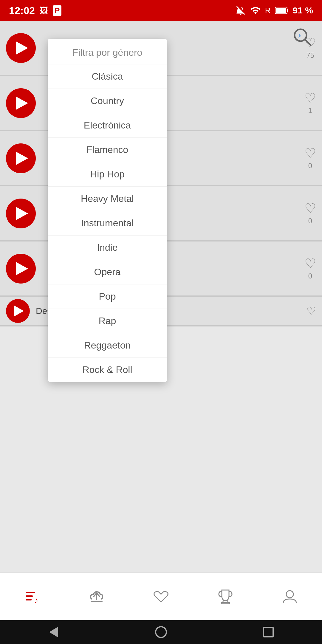 This screenshot has width=322, height=644. I want to click on status-left: 12:02 🖼 P, so click(35, 11).